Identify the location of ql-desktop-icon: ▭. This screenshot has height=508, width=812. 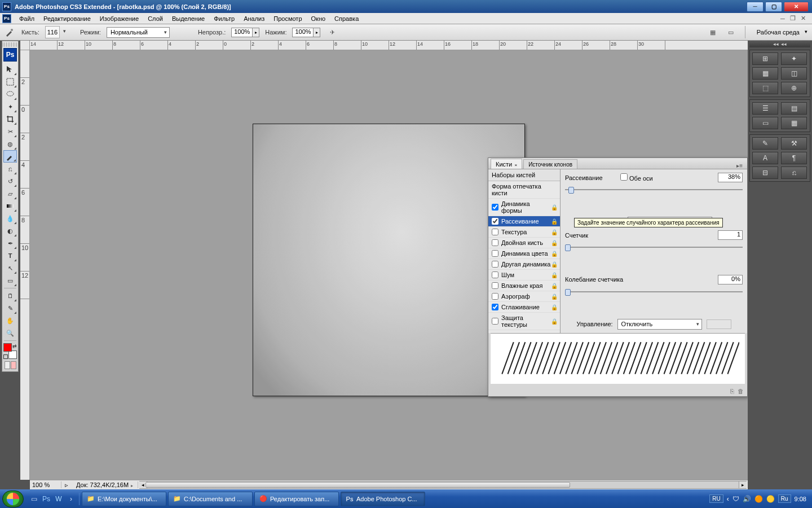
(34, 499).